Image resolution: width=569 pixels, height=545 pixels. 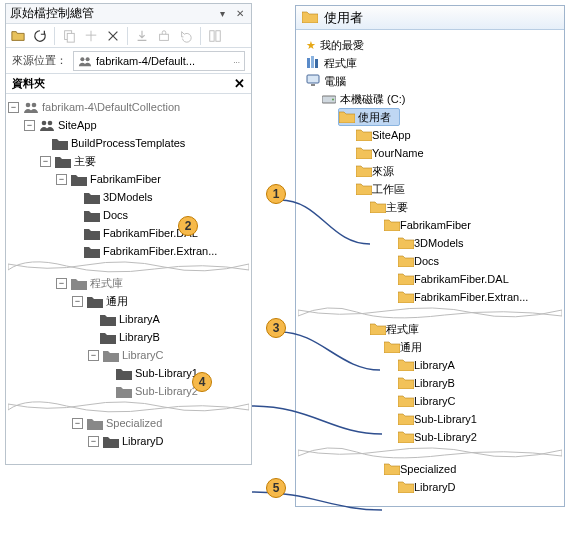 What do you see at coordinates (276, 194) in the screenshot?
I see `annotation-bubble-1: 1` at bounding box center [276, 194].